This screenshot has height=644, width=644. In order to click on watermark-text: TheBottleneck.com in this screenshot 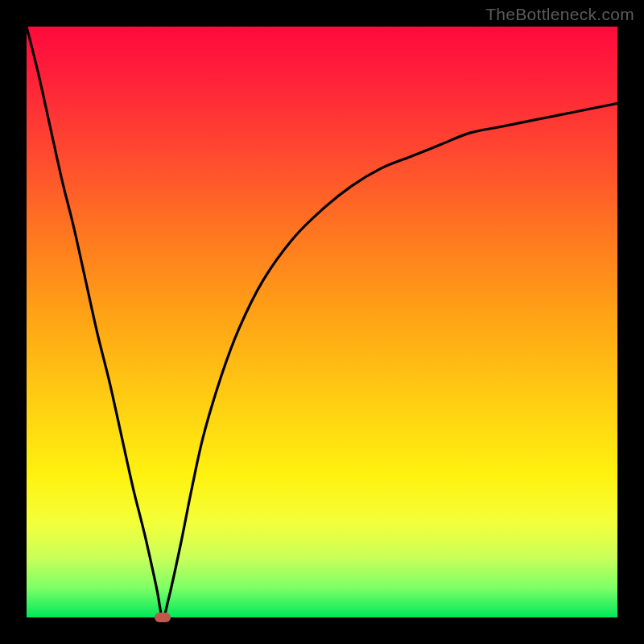, I will do `click(560, 14)`.